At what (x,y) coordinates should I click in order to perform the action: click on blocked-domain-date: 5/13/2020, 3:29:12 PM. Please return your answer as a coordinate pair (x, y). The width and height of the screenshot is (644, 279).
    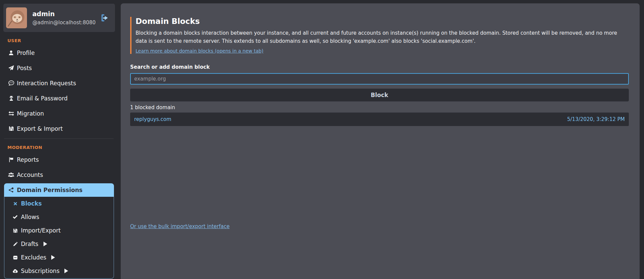
    Looking at the image, I should click on (596, 119).